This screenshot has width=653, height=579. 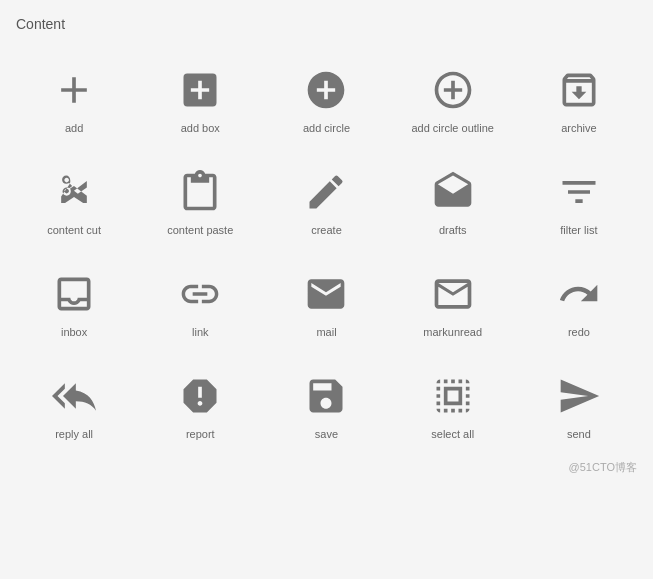 I want to click on link-label: link, so click(x=200, y=332).